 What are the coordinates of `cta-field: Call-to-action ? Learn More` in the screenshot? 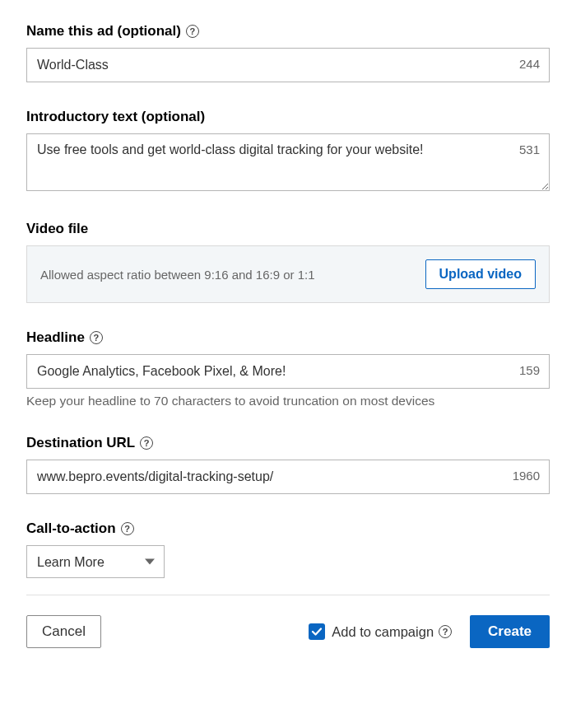 It's located at (288, 549).